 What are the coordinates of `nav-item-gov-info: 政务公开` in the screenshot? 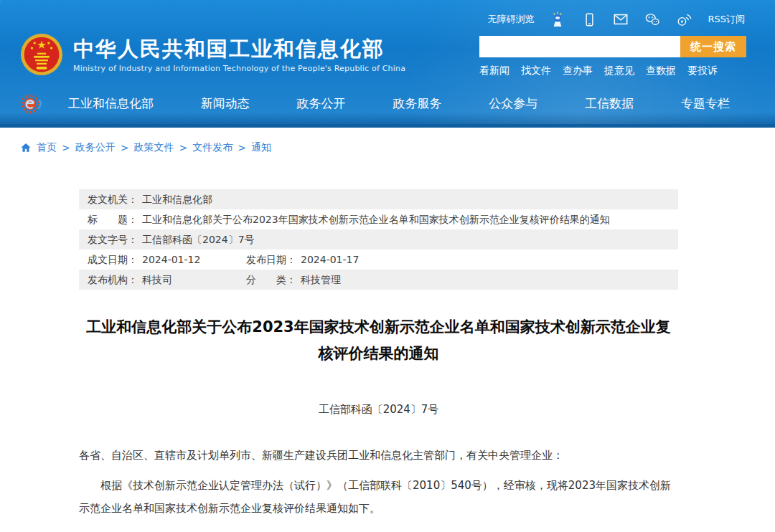 It's located at (321, 103).